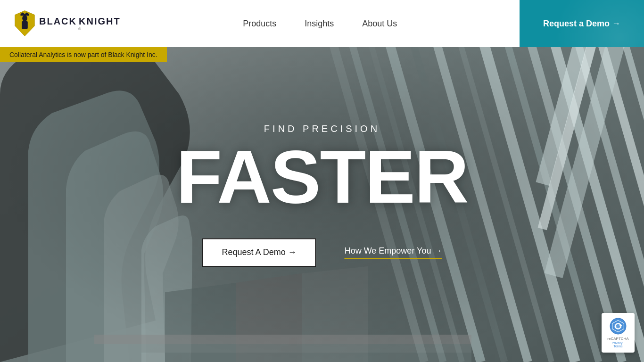 The image size is (644, 362). I want to click on nav-about-us: About Us, so click(380, 24).